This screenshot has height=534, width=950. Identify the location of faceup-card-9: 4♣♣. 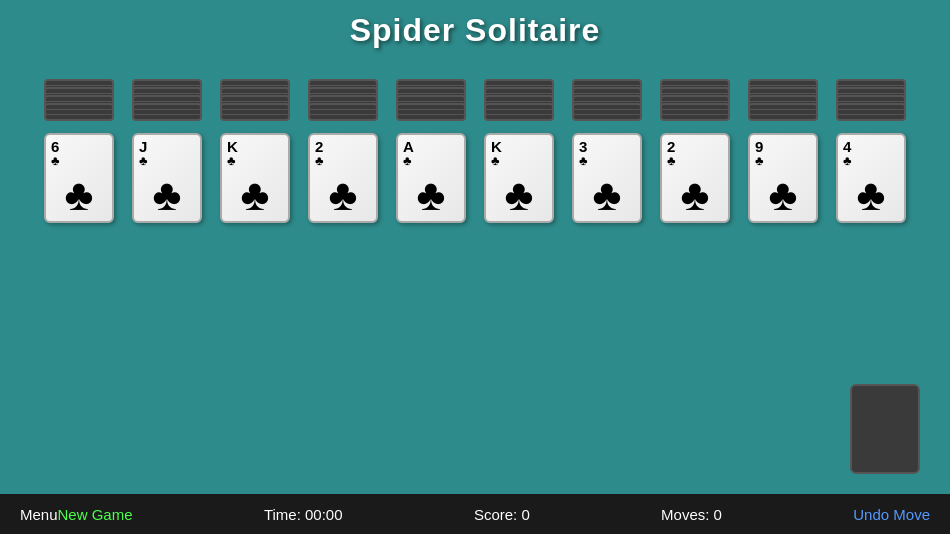
(871, 178).